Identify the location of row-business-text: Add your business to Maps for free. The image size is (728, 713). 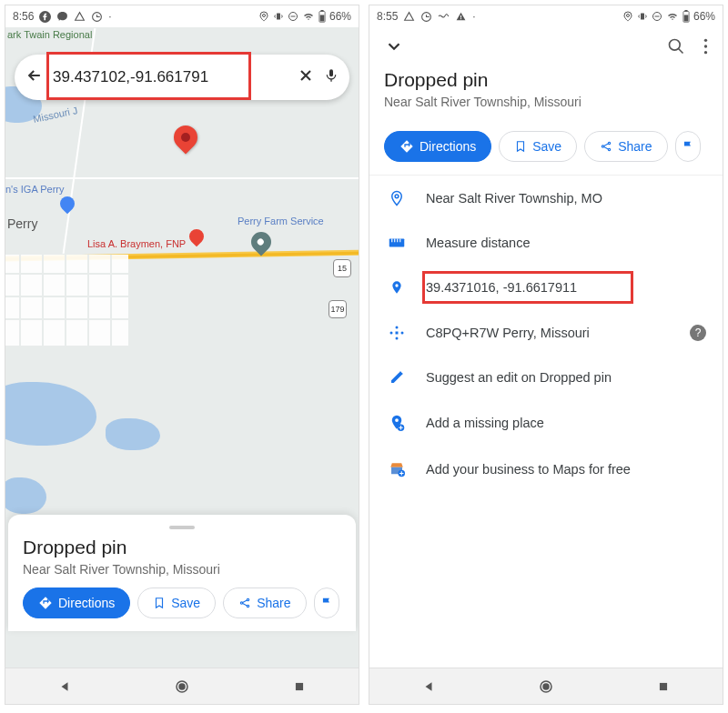
(528, 469).